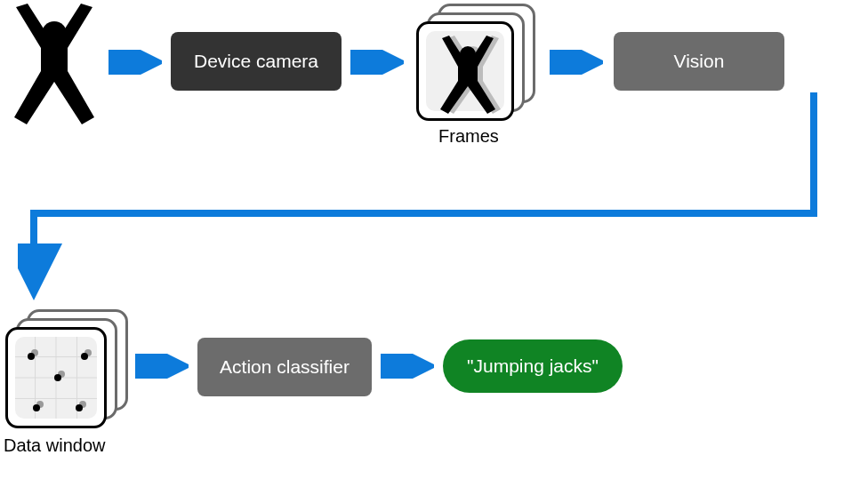 Image resolution: width=868 pixels, height=487 pixels. What do you see at coordinates (54, 64) in the screenshot?
I see `person-icon` at bounding box center [54, 64].